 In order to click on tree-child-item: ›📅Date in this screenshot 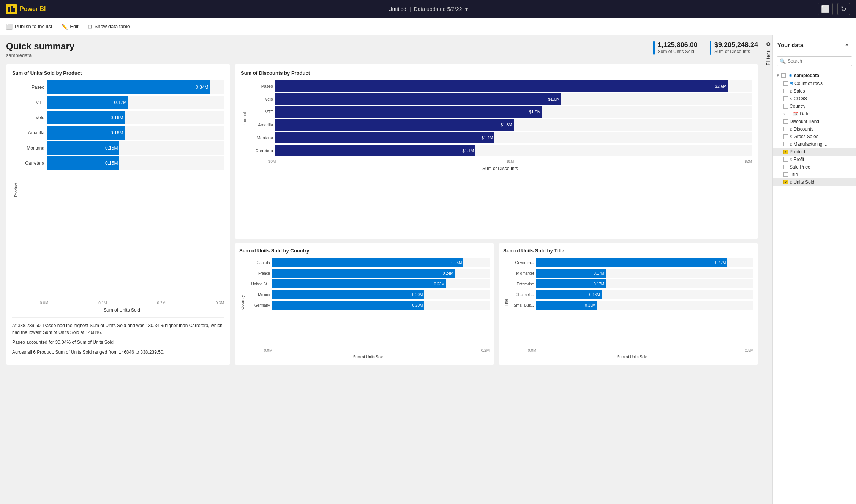, I will do `click(814, 114)`.